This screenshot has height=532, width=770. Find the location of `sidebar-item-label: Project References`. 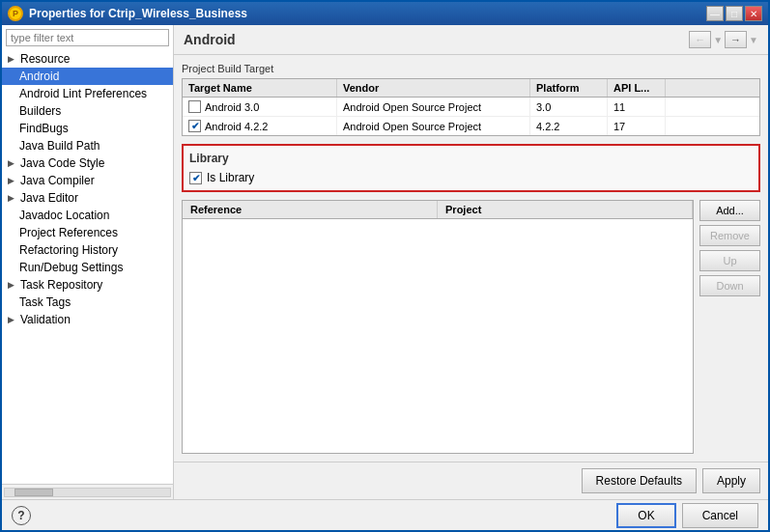

sidebar-item-label: Project References is located at coordinates (69, 233).